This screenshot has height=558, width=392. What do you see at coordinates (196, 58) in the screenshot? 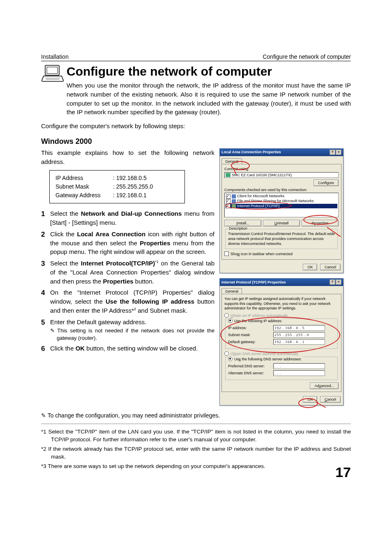
I see `running-header: Installation Configure the network of co…` at bounding box center [196, 58].